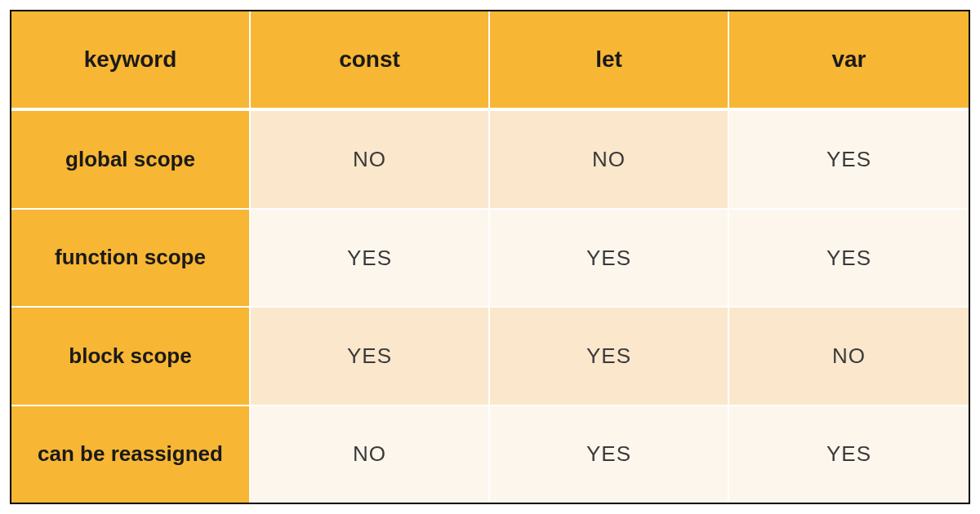 This screenshot has width=980, height=514. Describe the element at coordinates (131, 60) in the screenshot. I see `header-keyword: keyword` at that location.